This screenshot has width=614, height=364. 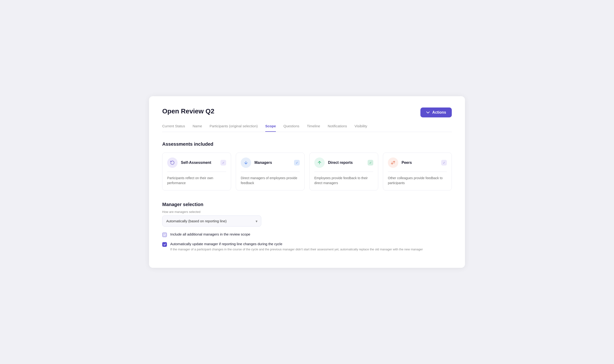 What do you see at coordinates (270, 181) in the screenshot?
I see `assessment-desc-managers: Direct managers of employees provide fee…` at bounding box center [270, 181].